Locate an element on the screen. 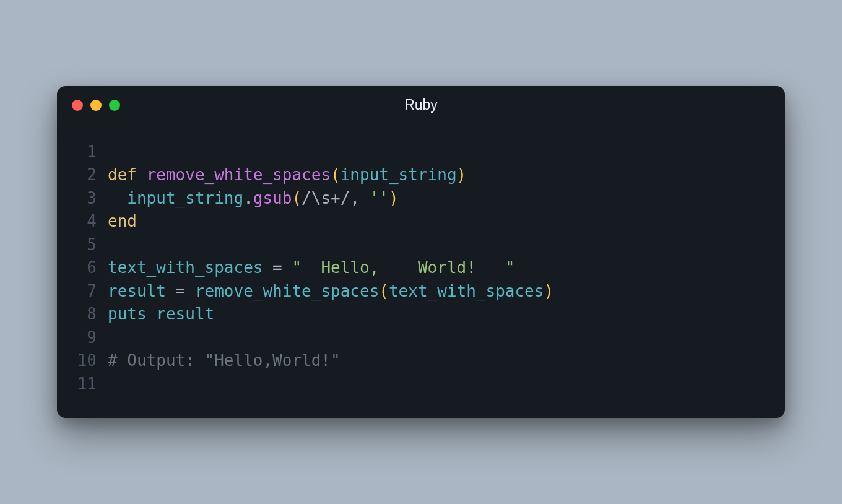 Image resolution: width=842 pixels, height=504 pixels. code-token: '' is located at coordinates (379, 198).